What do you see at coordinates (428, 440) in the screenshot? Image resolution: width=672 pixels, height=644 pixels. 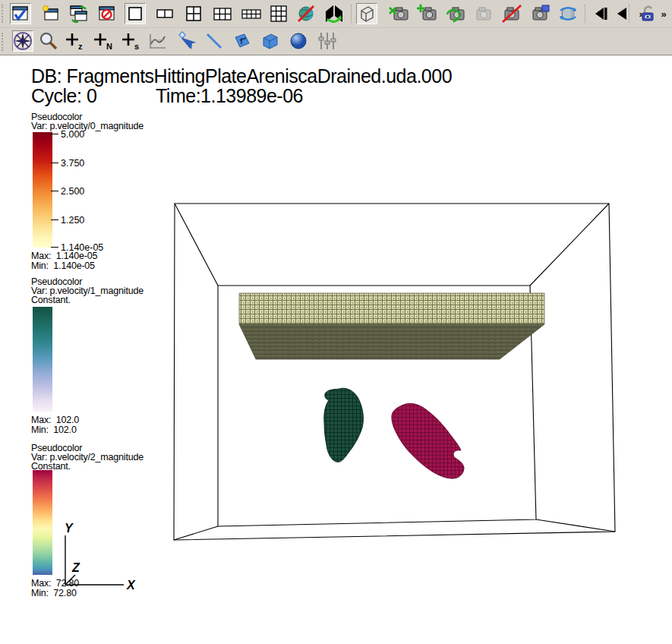 I see `fragment-red` at bounding box center [428, 440].